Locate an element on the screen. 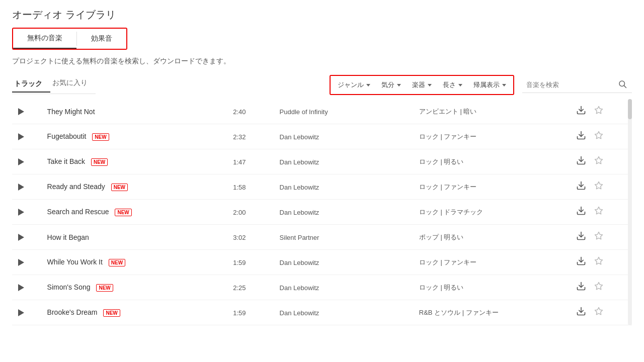 The height and width of the screenshot is (362, 644). tab-free-music: 無料の音楽 is located at coordinates (45, 39).